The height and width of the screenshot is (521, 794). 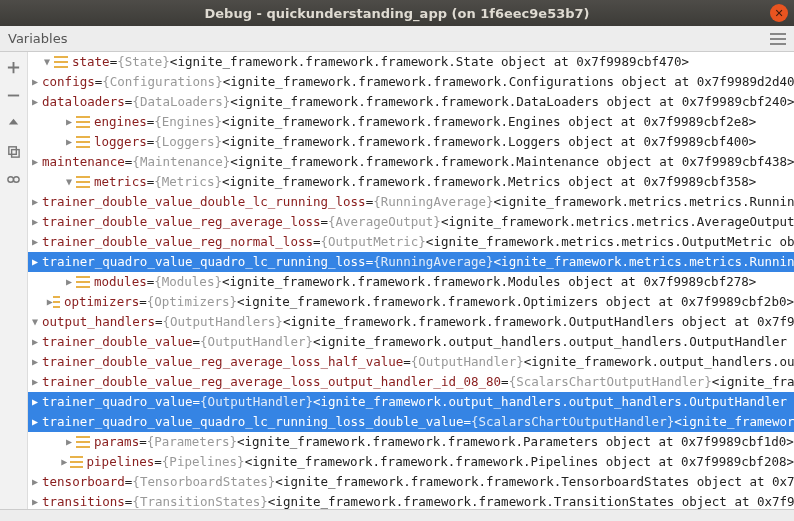 I want to click on variable-value: <ignite_framework.framework.framework.Te…, so click(x=534, y=482).